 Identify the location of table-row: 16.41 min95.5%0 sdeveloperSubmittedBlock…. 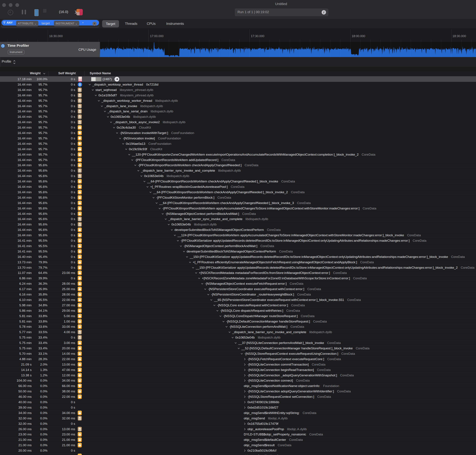
(238, 251).